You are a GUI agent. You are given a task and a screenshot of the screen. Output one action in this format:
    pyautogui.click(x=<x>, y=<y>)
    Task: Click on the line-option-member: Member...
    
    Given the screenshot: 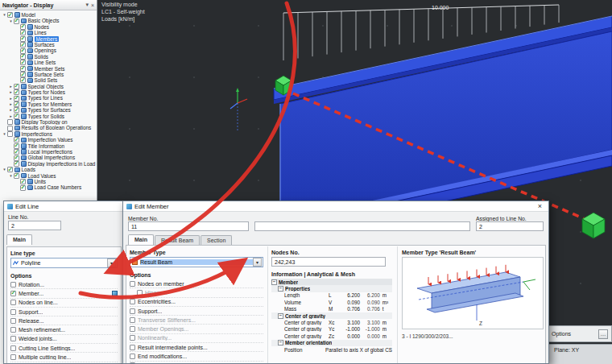 What is the action you would take?
    pyautogui.click(x=64, y=293)
    